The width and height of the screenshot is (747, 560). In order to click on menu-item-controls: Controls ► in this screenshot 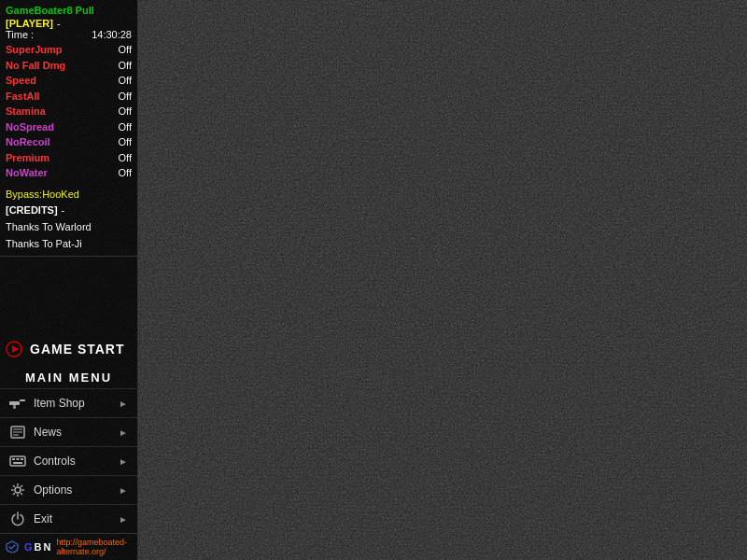, I will do `click(69, 461)`.